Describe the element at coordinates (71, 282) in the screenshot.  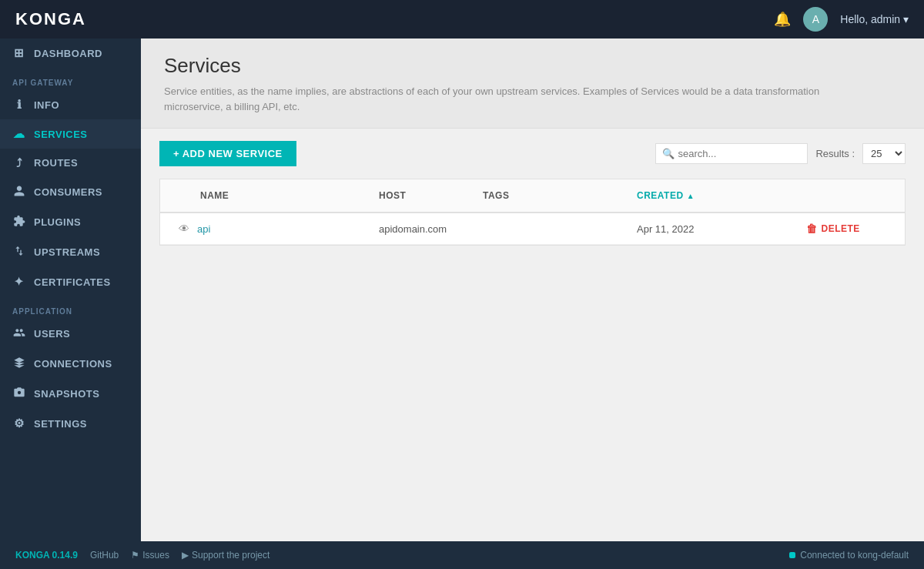
I see `sidebar-item-certificates: ✦ CERTIFICATES` at that location.